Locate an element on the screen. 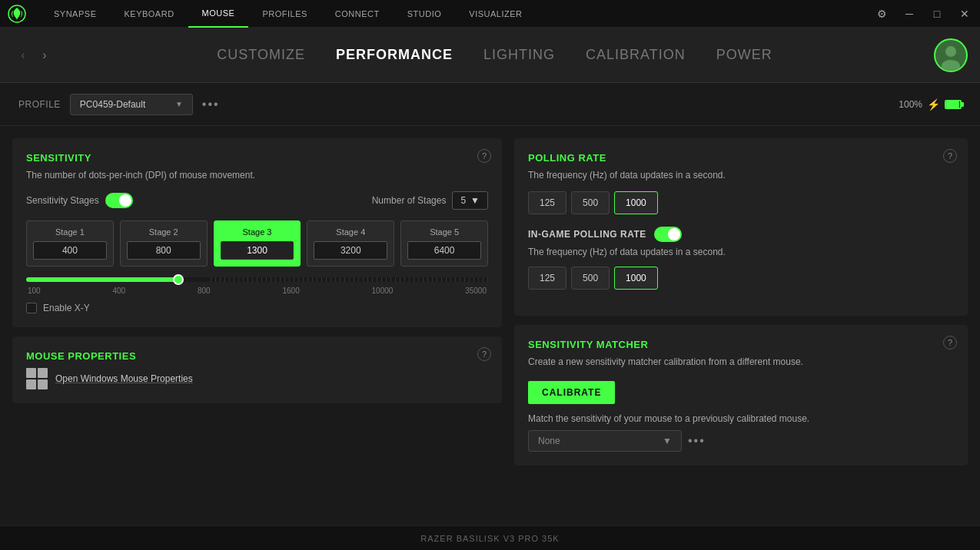 Image resolution: width=980 pixels, height=550 pixels. slider-track is located at coordinates (257, 280).